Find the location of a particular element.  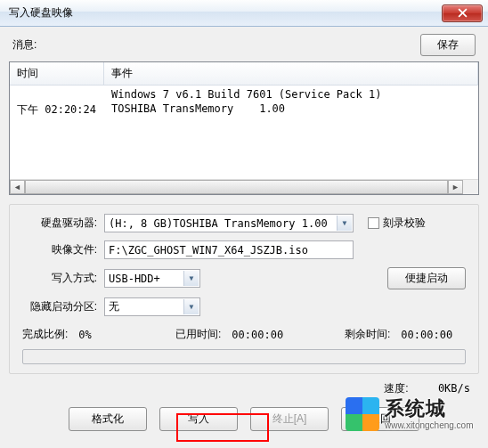

progress-bar is located at coordinates (244, 356).